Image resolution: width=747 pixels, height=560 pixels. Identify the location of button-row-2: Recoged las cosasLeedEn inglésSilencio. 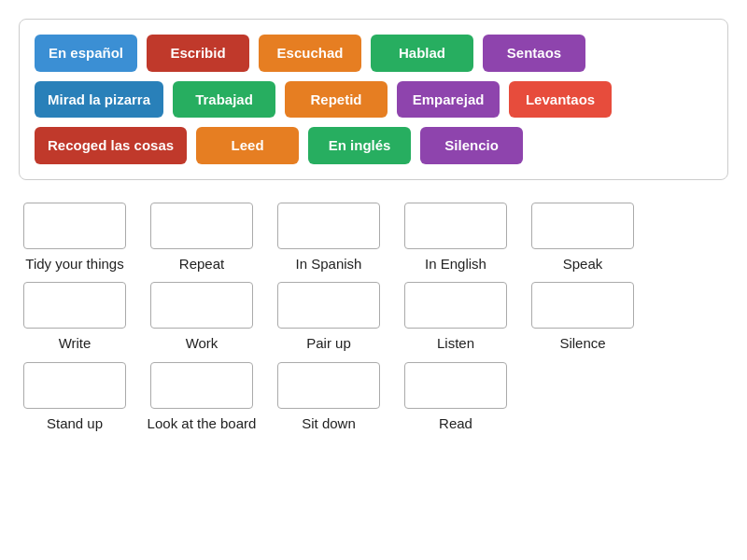
(374, 146).